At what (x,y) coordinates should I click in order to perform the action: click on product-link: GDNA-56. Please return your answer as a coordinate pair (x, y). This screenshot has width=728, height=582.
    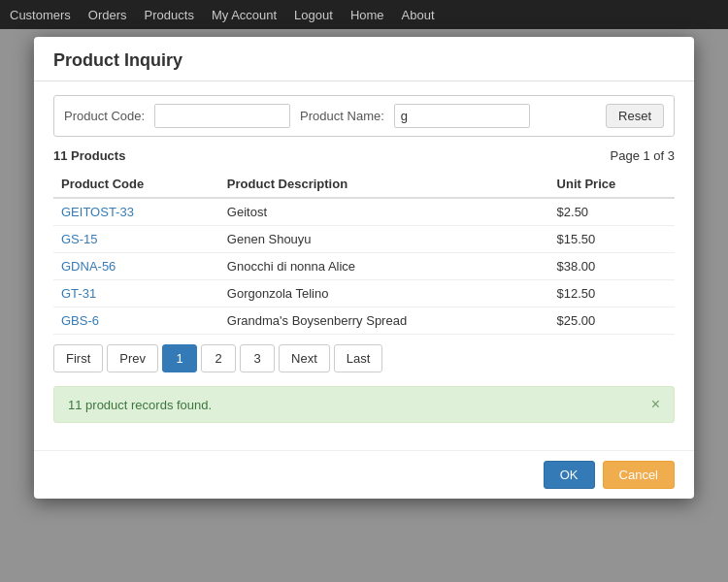
    Looking at the image, I should click on (88, 266).